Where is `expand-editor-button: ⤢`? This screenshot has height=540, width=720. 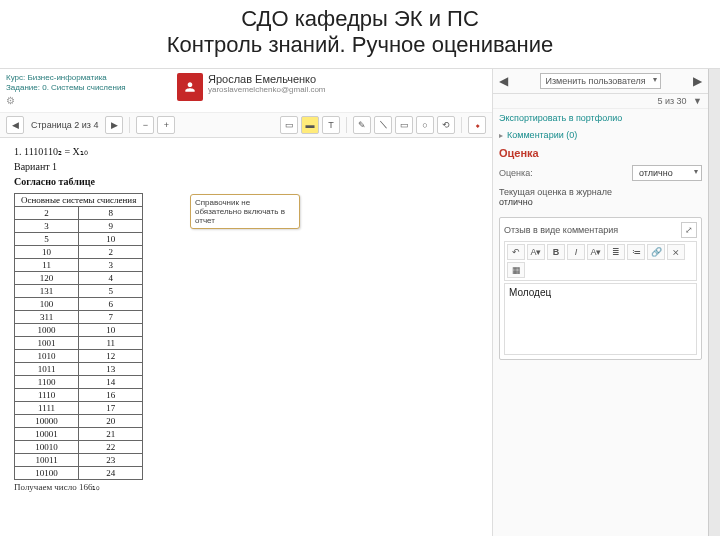 expand-editor-button: ⤢ is located at coordinates (689, 230).